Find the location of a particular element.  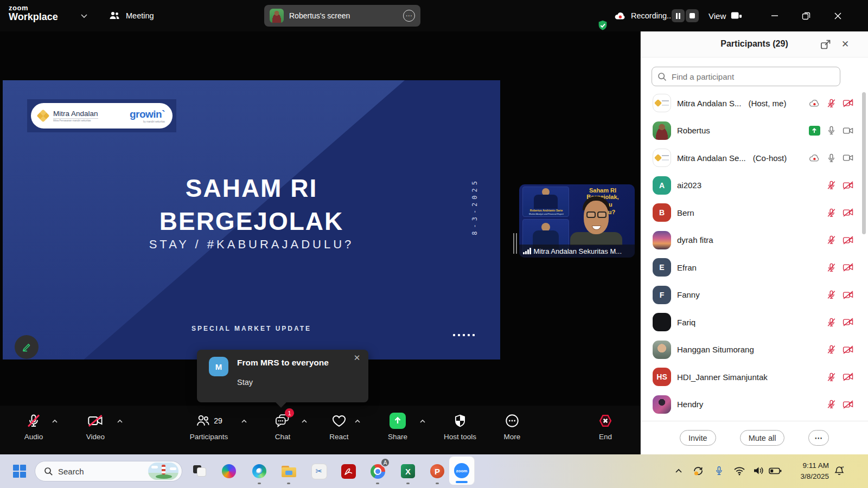

participant-row: F Fanny is located at coordinates (754, 295).